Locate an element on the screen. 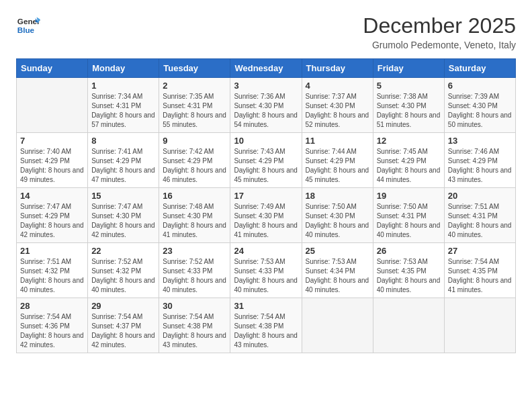 This screenshot has width=532, height=411. day-info: Sunrise: 7:43 AMSunset: 4:29 PMDaylight:… is located at coordinates (266, 166).